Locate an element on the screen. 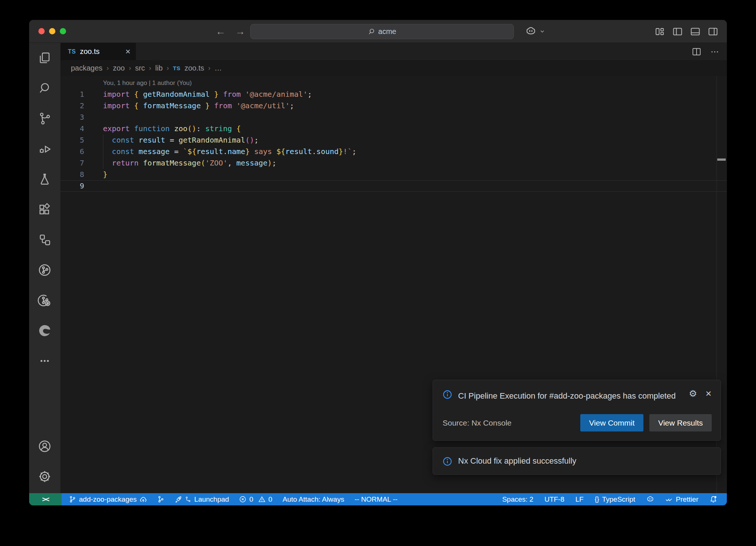 This screenshot has height=546, width=756. back-icon: ← is located at coordinates (221, 32).